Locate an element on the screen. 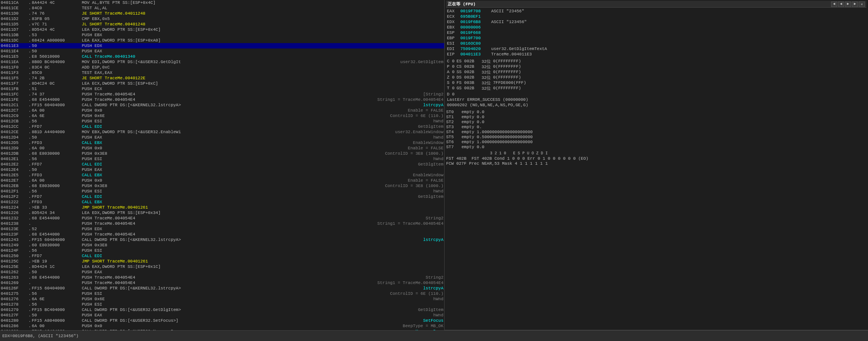 The width and height of the screenshot is (868, 341). nav-close: ✕ is located at coordinates (862, 4).